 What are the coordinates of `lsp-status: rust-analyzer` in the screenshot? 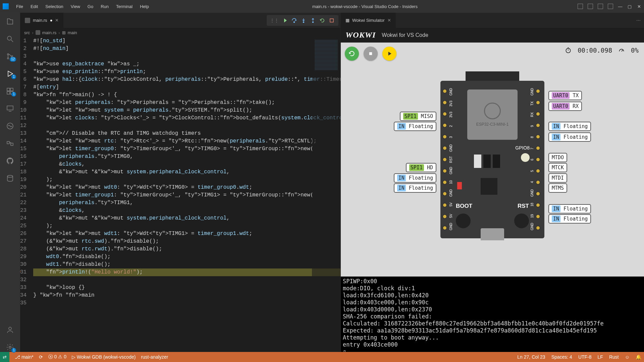 It's located at (154, 357).